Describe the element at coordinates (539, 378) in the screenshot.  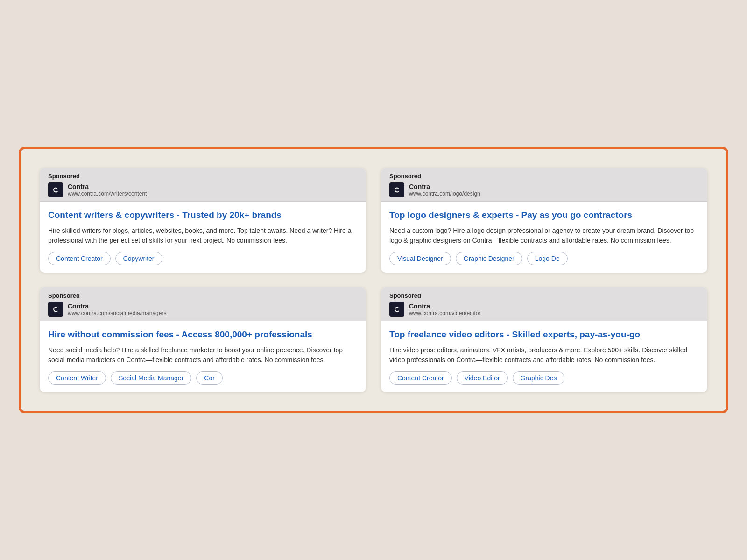
I see `ad-tag: Graphic Des` at that location.